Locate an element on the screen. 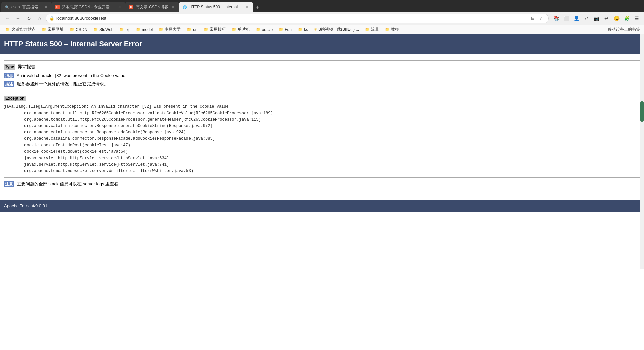 This screenshot has width=644, height=350. tab-view-icon: ⬜ is located at coordinates (566, 18).